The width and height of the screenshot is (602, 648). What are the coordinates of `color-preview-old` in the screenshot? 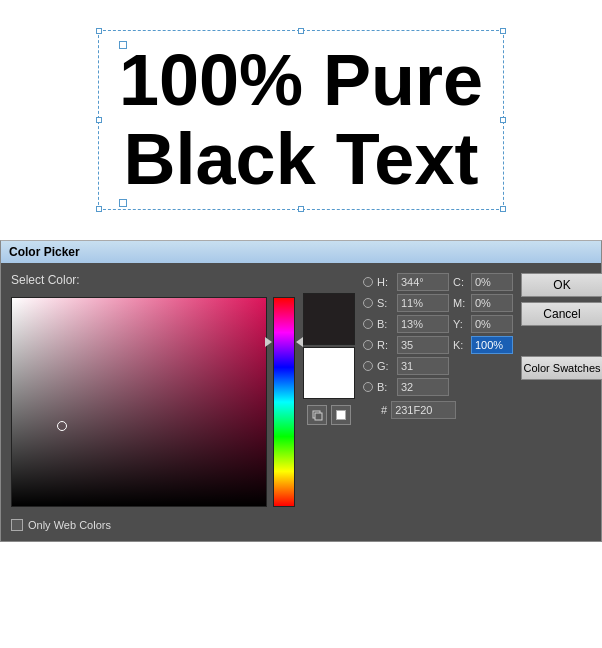 It's located at (329, 373).